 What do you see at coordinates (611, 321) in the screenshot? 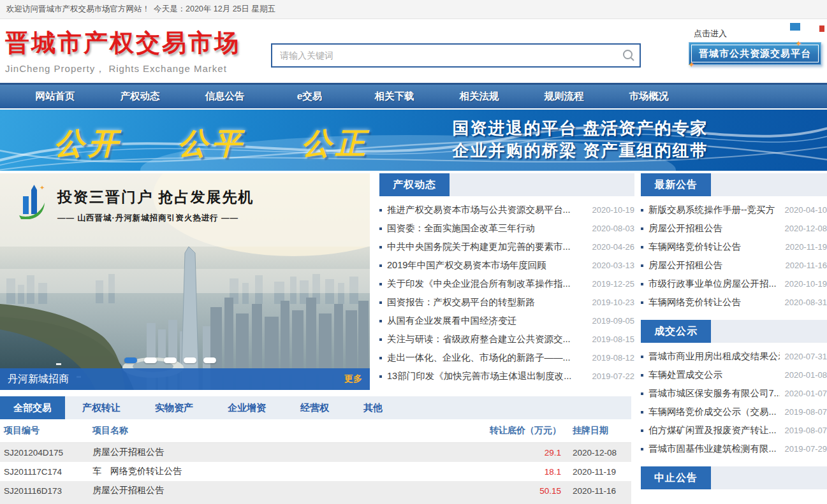
I see `news-item-date: 2019-09-05` at bounding box center [611, 321].